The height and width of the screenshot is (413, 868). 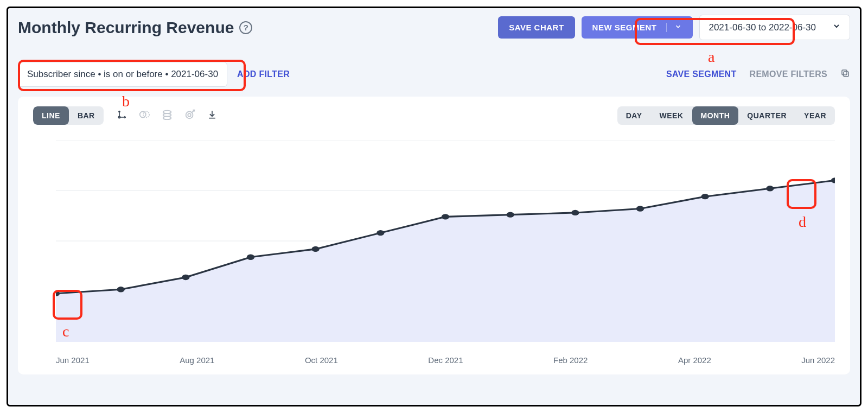 What do you see at coordinates (264, 74) in the screenshot?
I see `add-filter-link: ADD FILTER` at bounding box center [264, 74].